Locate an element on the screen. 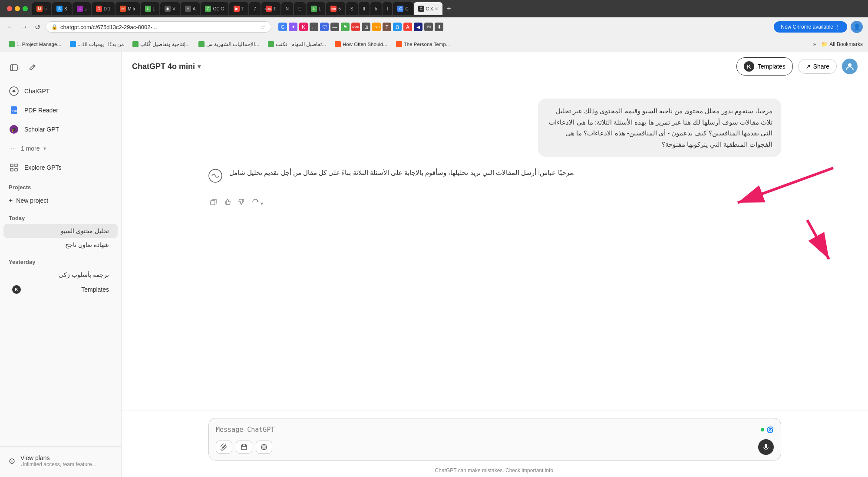 The width and height of the screenshot is (868, 477). ext-a: A is located at coordinates (408, 27).